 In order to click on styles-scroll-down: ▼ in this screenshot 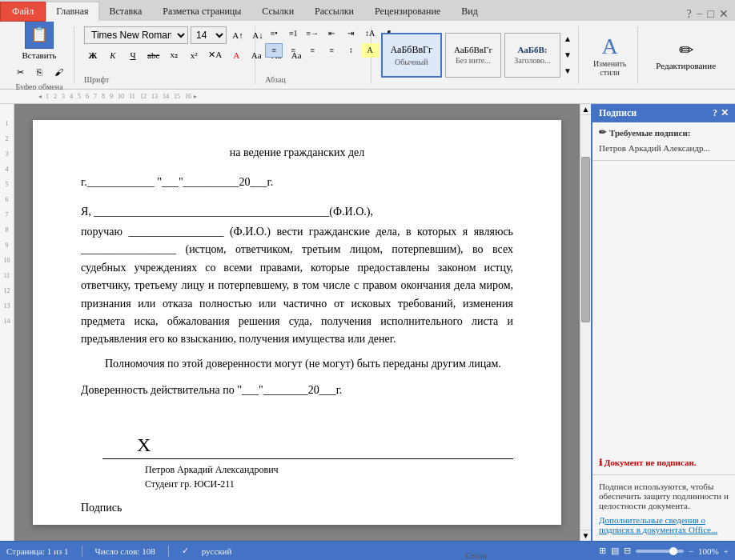, I will do `click(568, 54)`.